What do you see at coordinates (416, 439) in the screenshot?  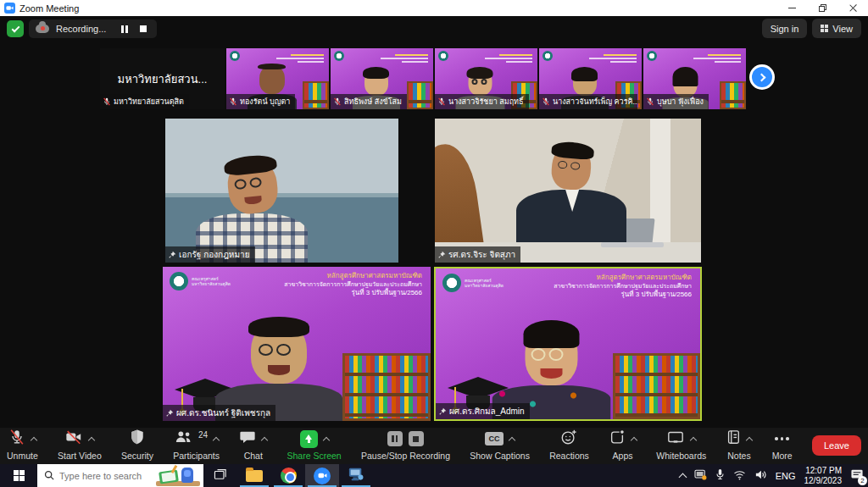 I see `stop-recording-icon` at bounding box center [416, 439].